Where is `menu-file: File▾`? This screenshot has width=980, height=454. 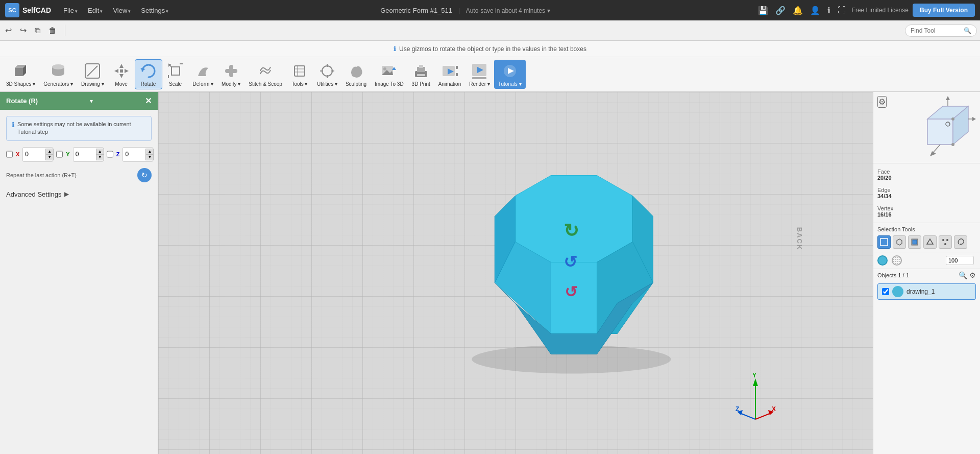
menu-file: File▾ is located at coordinates (70, 10).